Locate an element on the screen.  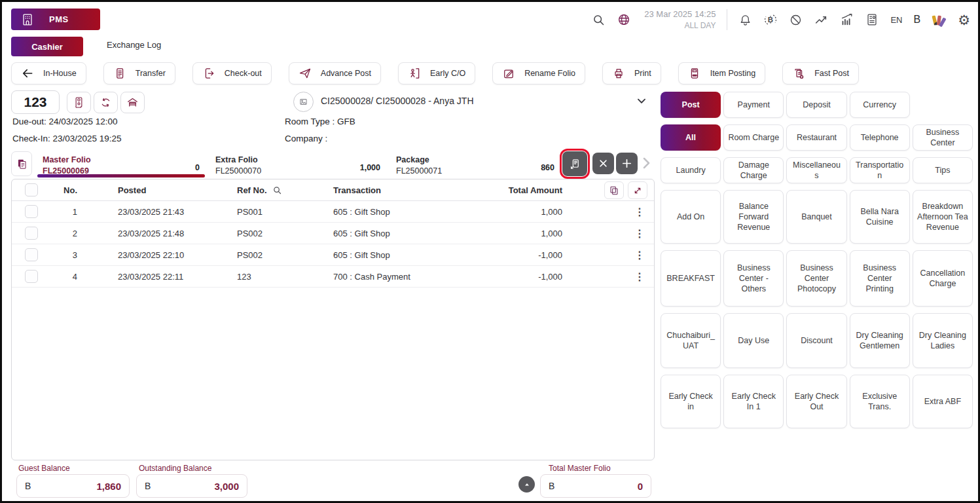
panel-category-business-center: Business Center is located at coordinates (943, 138).